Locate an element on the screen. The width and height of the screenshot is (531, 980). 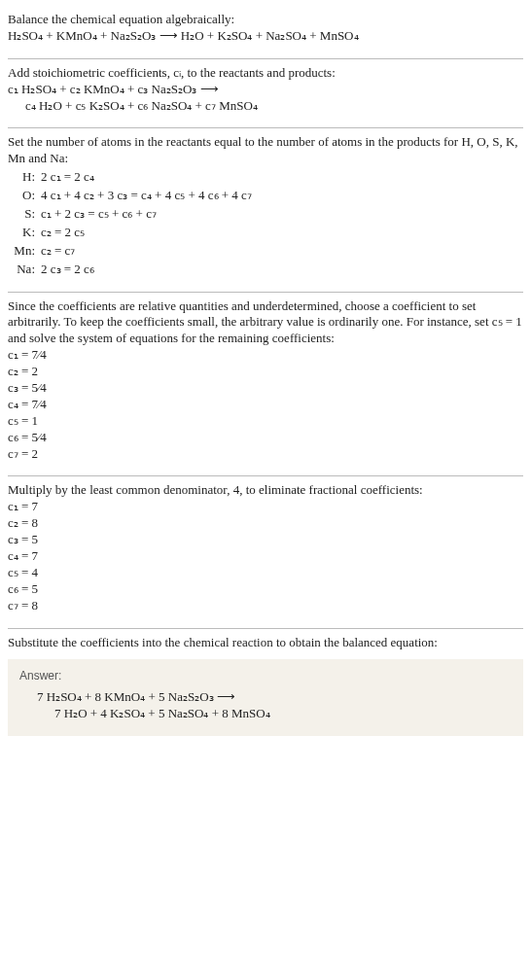
atom-label: O: is located at coordinates (21, 196).